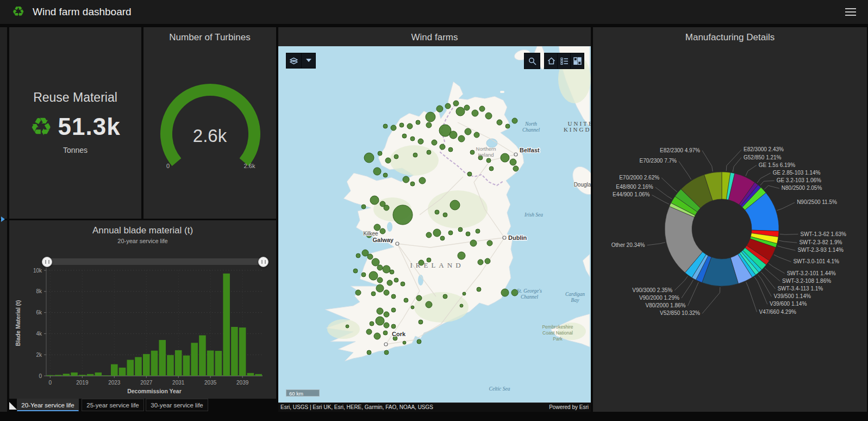 This screenshot has width=868, height=421. Describe the element at coordinates (202, 356) in the screenshot. I see `bar-2034` at that location.